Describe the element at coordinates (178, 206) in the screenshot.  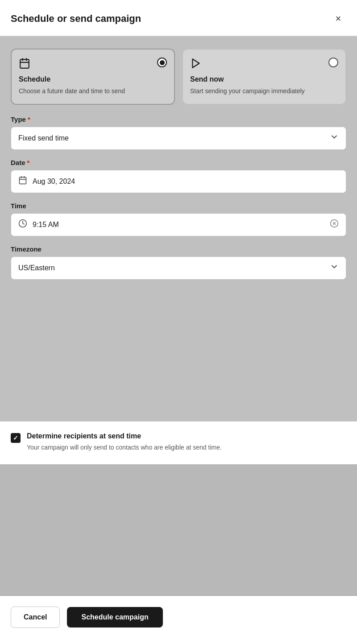
I see `time-label: Time` at that location.